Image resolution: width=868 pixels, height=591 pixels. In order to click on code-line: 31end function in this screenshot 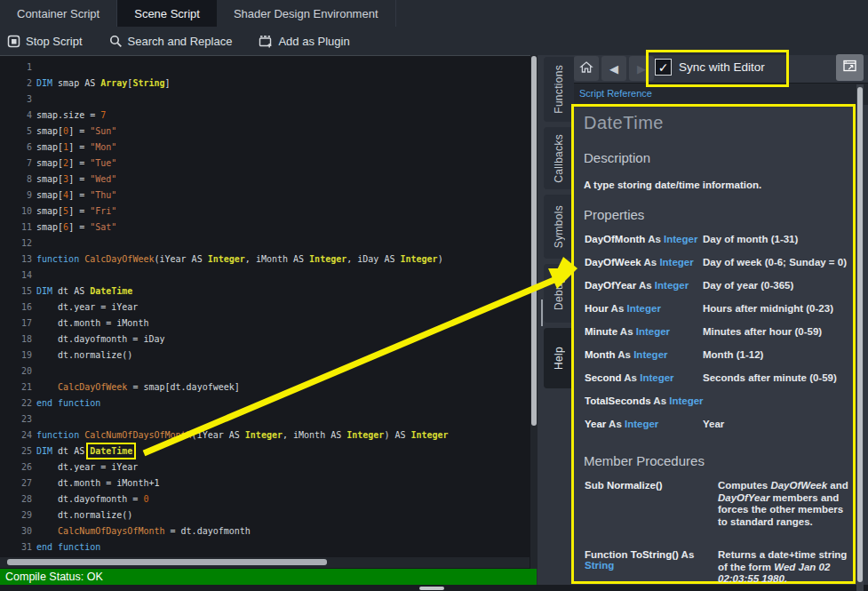, I will do `click(224, 547)`.